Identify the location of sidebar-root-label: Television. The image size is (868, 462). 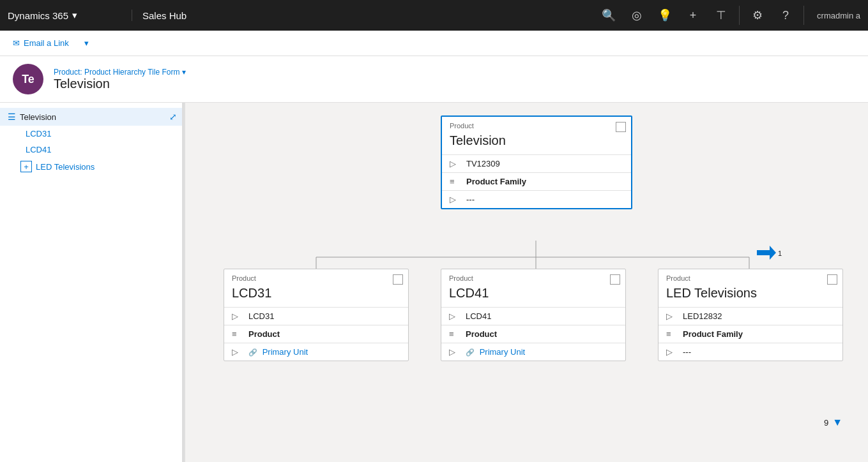
(38, 117).